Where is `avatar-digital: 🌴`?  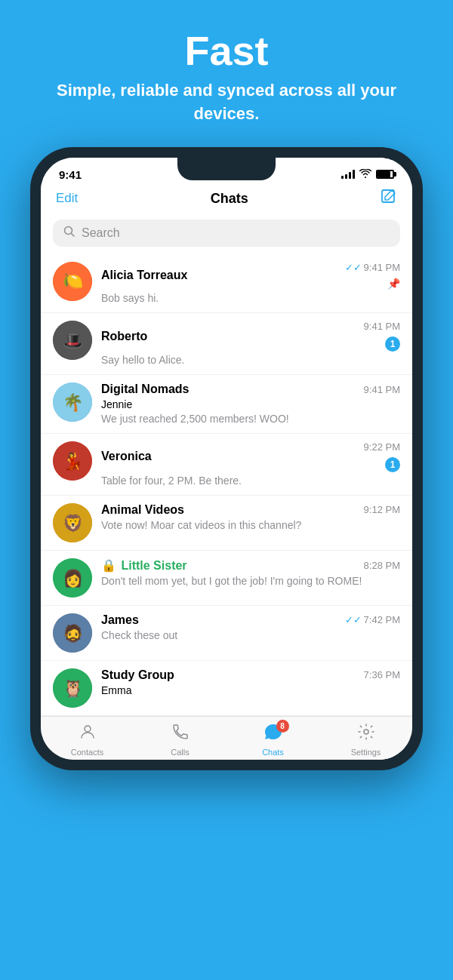
avatar-digital: 🌴 is located at coordinates (72, 402).